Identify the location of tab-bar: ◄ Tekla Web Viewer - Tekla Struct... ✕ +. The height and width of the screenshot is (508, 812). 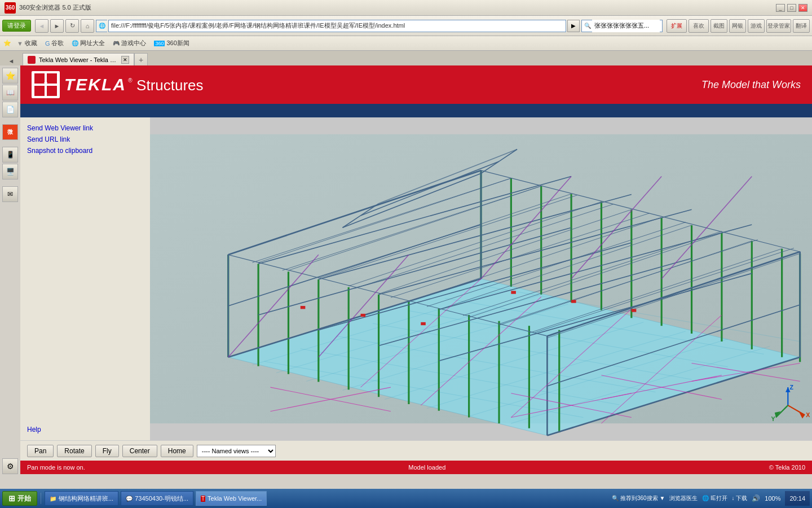
(406, 58).